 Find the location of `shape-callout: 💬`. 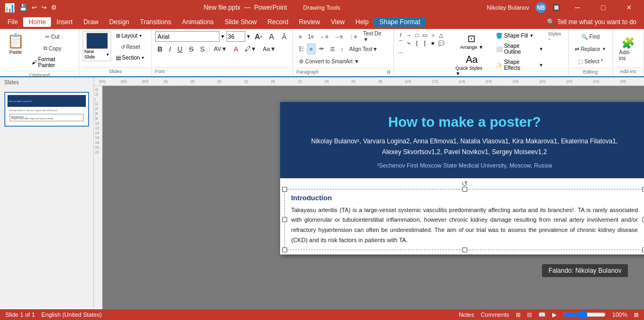

shape-callout: 💬 is located at coordinates (441, 43).